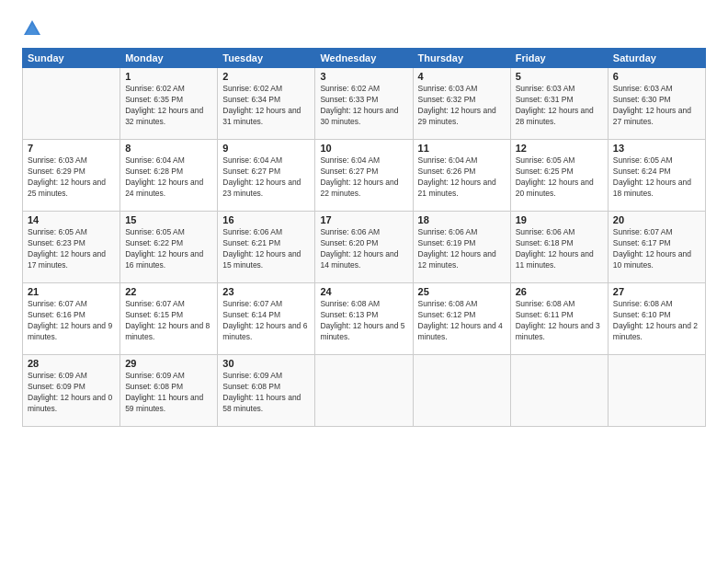  I want to click on day-info: Sunrise: 6:07 AMSunset: 6:15 PMDaylight:…, so click(169, 321).